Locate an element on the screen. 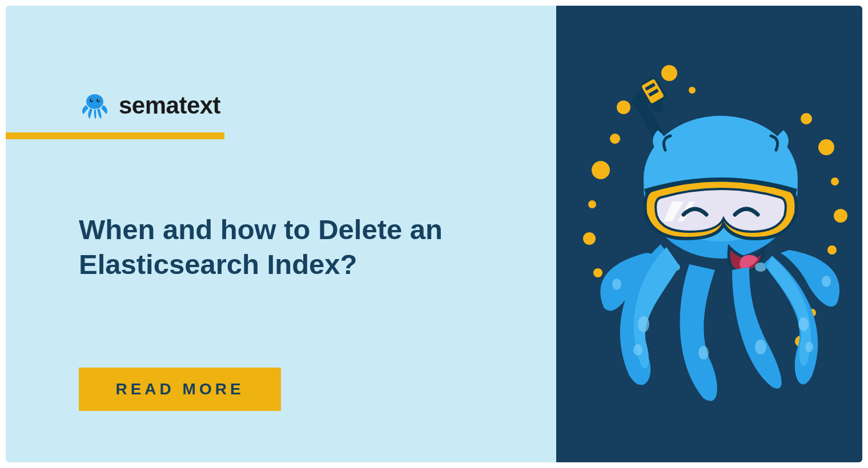  page-title: When and how to Delete an Elasticsearch … is located at coordinates (299, 248).